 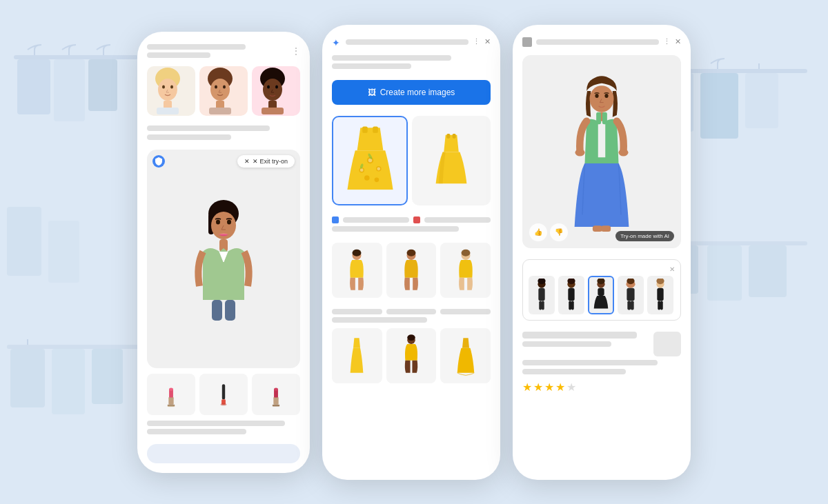 What do you see at coordinates (266, 161) in the screenshot?
I see `exit-try-on-button: ✕ ✕ Exit try-on` at bounding box center [266, 161].